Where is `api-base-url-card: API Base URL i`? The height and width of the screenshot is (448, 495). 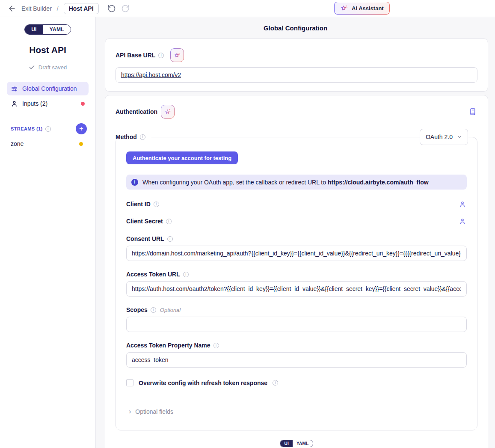 api-base-url-card: API Base URL i is located at coordinates (296, 65).